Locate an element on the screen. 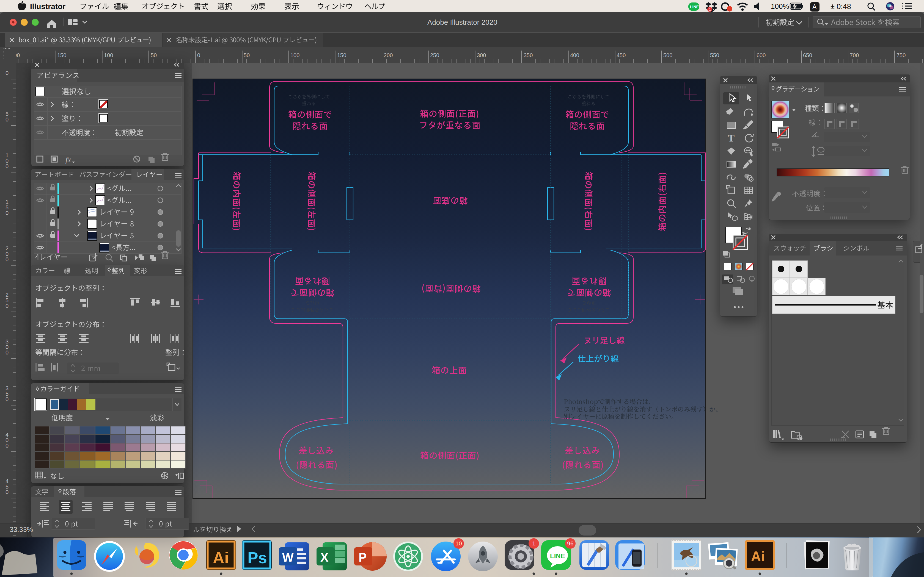  svg-text: Ps is located at coordinates (257, 558).